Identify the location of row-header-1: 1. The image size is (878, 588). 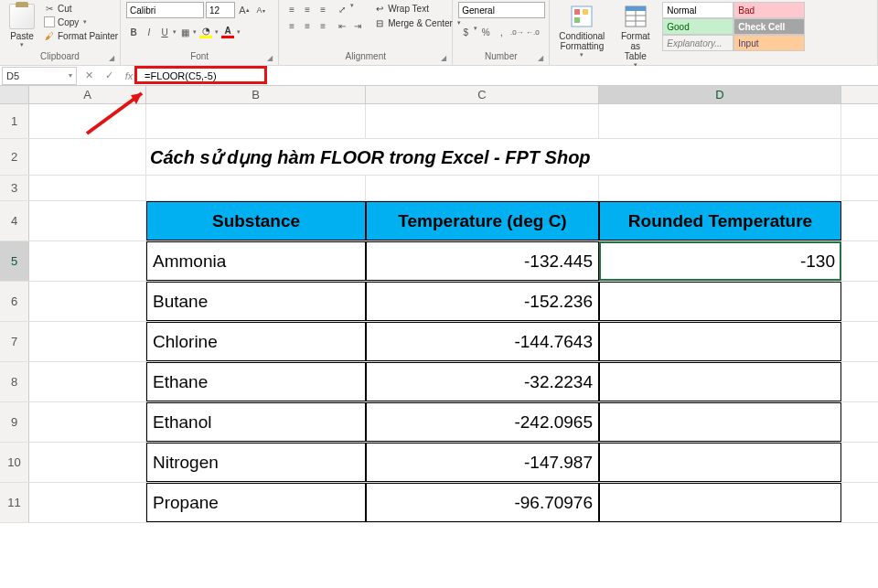
(15, 121).